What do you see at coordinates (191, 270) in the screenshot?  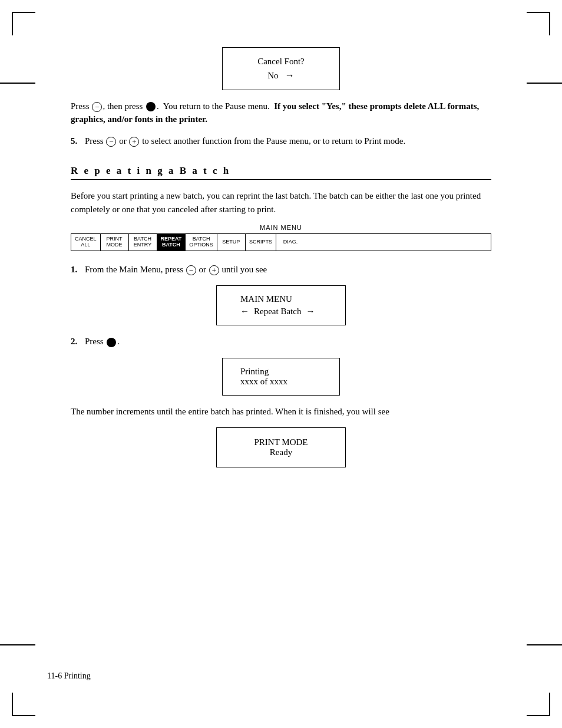 I see `minus-circle-icon-3: −` at bounding box center [191, 270].